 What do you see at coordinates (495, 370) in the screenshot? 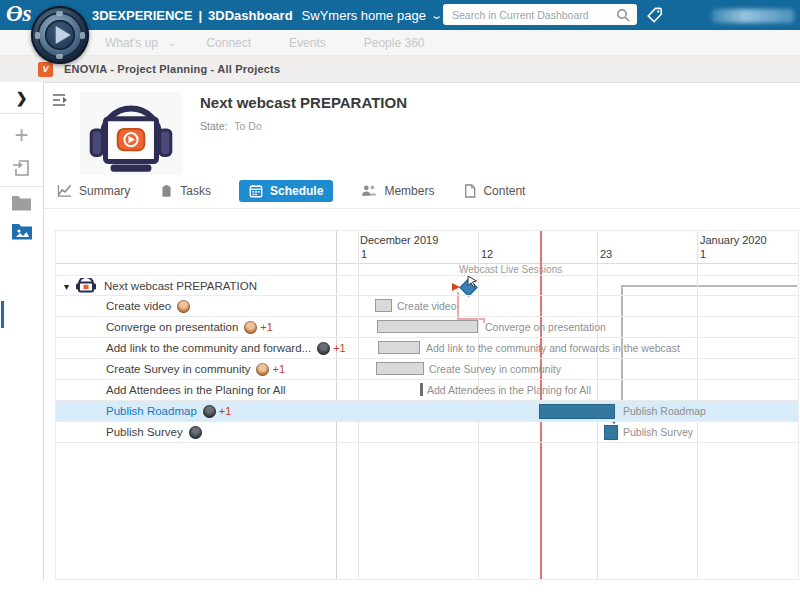
I see `gantt-bar-label: Create Survey in community` at bounding box center [495, 370].